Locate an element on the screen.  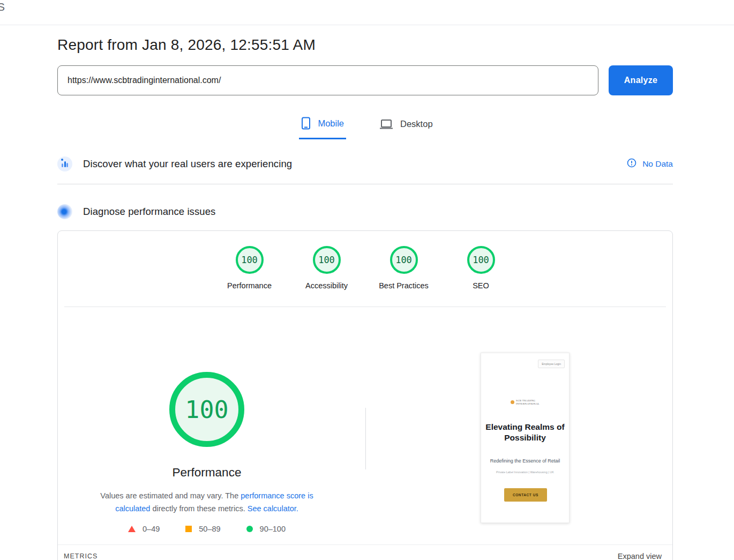
appbar-logo-fragment: S is located at coordinates (2, 7).